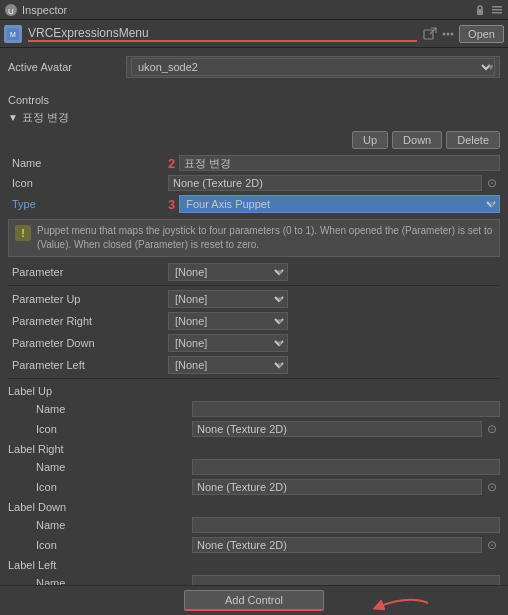 The image size is (508, 615). Describe the element at coordinates (88, 299) in the screenshot. I see `parameter-up-label: Parameter Up` at that location.